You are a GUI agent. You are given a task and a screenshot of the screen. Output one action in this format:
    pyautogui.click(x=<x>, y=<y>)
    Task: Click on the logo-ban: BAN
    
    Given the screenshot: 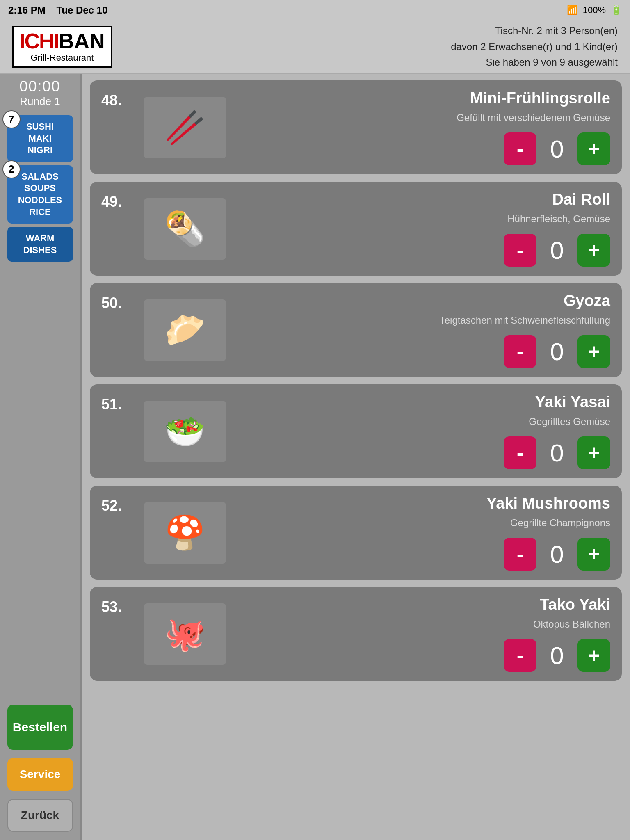 What is the action you would take?
    pyautogui.click(x=82, y=41)
    